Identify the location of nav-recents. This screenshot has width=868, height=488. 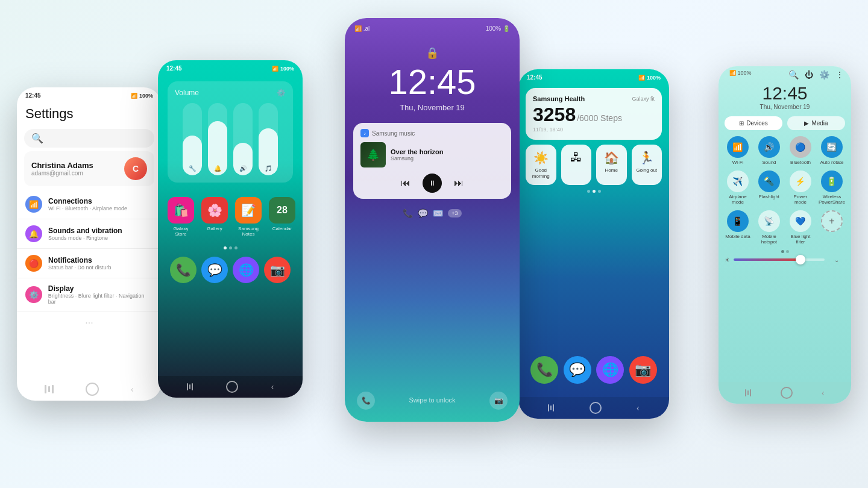
(49, 389).